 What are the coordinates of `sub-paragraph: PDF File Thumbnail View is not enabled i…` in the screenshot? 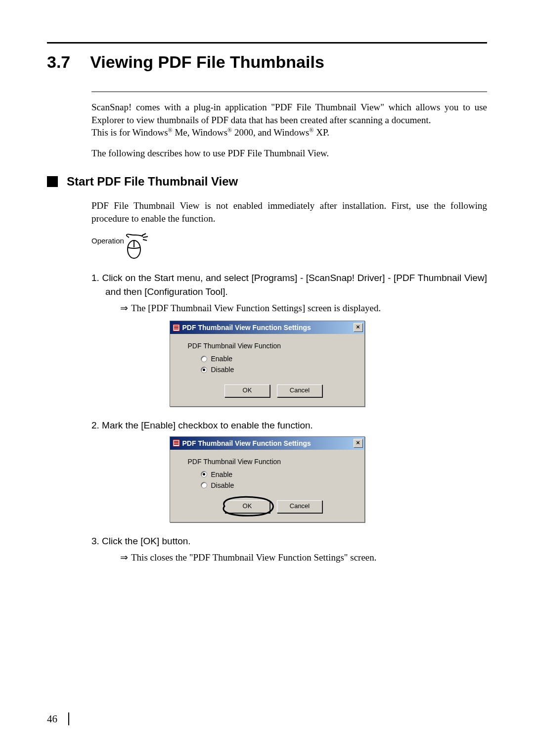 It's located at (289, 212).